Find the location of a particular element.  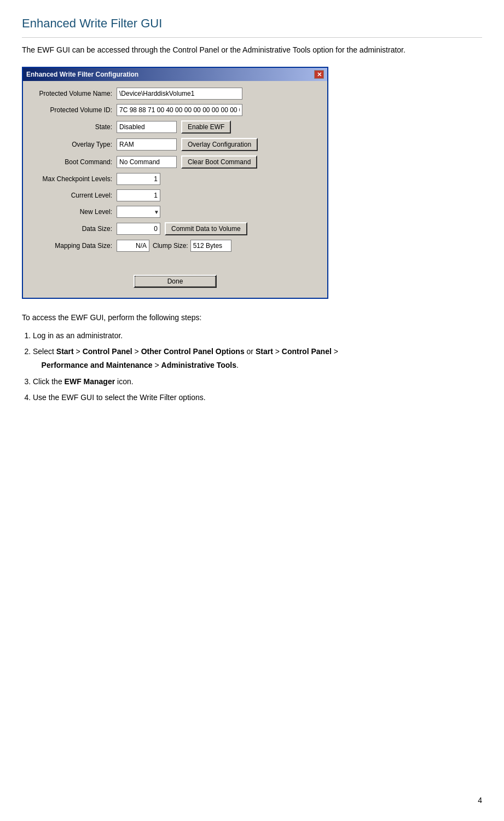

data-size-row: Data Size: Commit Data to Volume is located at coordinates (175, 229).